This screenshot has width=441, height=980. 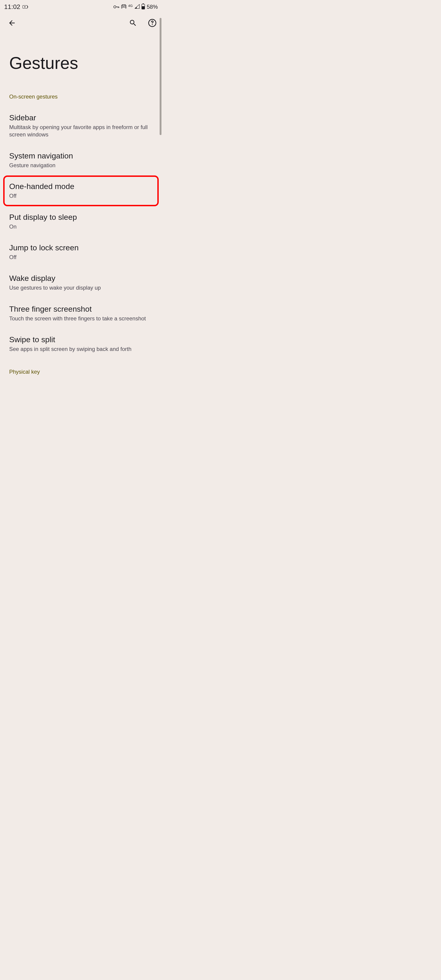 What do you see at coordinates (81, 23) in the screenshot?
I see `app-toolbar` at bounding box center [81, 23].